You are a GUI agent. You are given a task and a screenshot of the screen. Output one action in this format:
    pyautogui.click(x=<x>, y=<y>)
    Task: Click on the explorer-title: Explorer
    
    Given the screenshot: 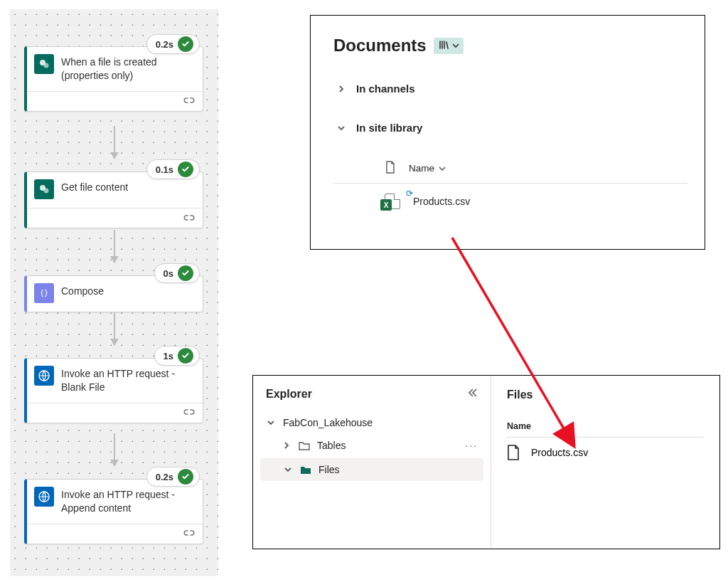 What is the action you would take?
    pyautogui.click(x=289, y=394)
    